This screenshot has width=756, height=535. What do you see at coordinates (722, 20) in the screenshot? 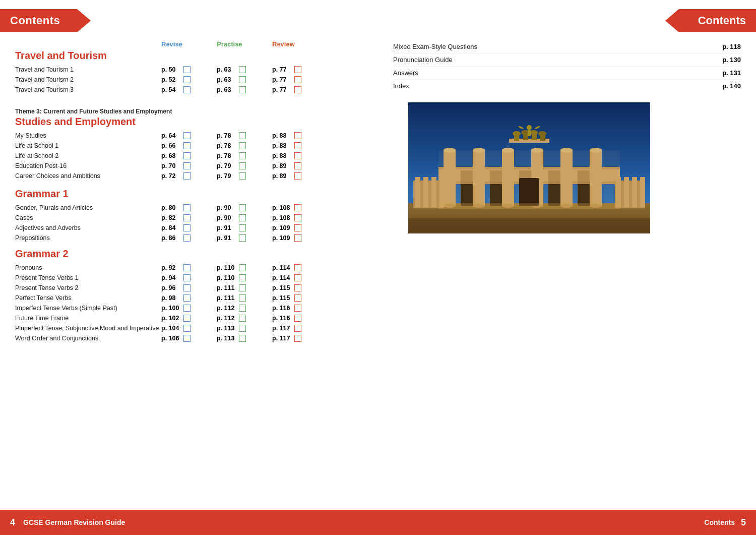
I see `right-header-title: Contents` at bounding box center [722, 20].